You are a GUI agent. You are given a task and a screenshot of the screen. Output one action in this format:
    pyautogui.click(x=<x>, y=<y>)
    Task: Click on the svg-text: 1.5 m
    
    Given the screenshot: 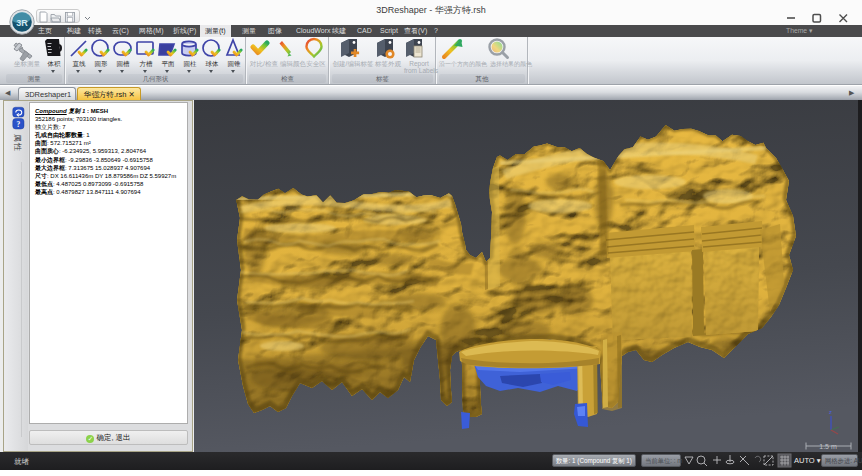 What is the action you would take?
    pyautogui.click(x=828, y=446)
    